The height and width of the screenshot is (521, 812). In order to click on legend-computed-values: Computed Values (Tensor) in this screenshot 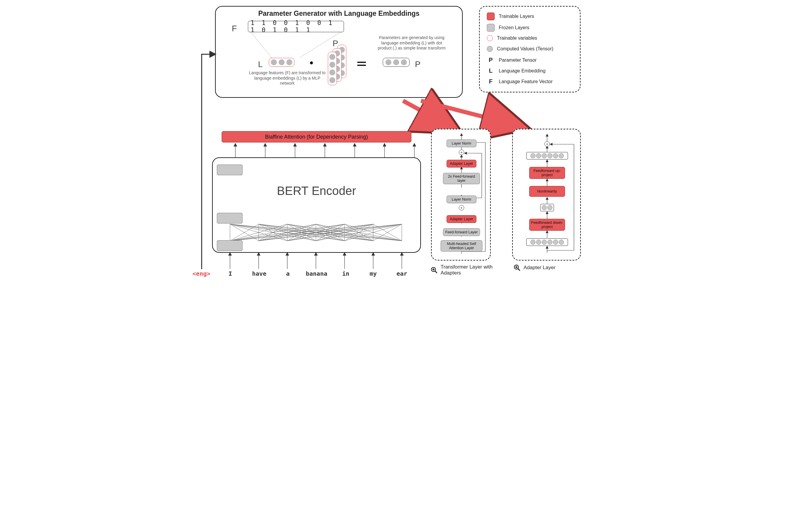, I will do `click(520, 49)`.